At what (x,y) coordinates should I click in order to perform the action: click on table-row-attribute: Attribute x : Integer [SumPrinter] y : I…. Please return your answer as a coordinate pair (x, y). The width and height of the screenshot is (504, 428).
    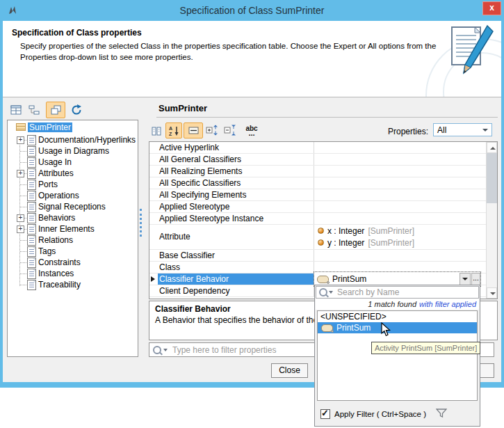
    Looking at the image, I should click on (318, 237).